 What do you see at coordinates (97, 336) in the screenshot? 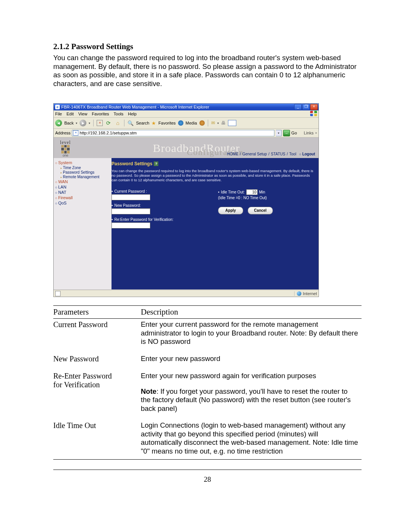
I see `param-name: Current Password` at bounding box center [97, 336].